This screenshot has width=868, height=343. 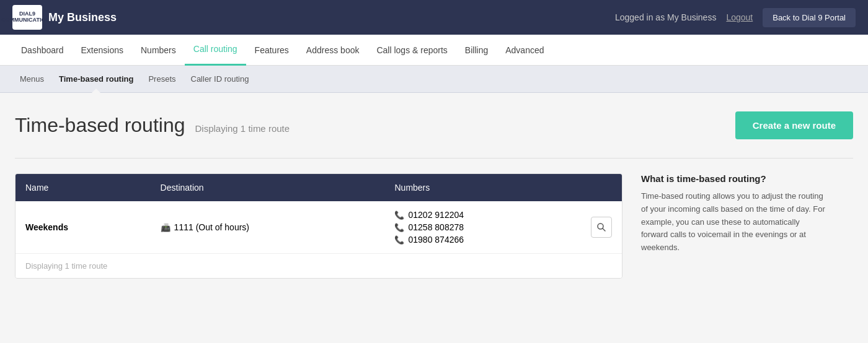 What do you see at coordinates (601, 227) in the screenshot?
I see `row-search-button` at bounding box center [601, 227].